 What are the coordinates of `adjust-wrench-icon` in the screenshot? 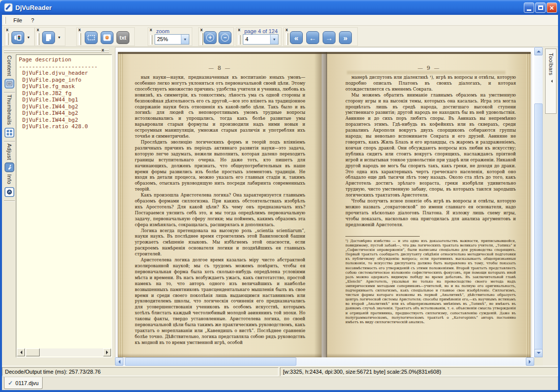 It's located at (9, 167).